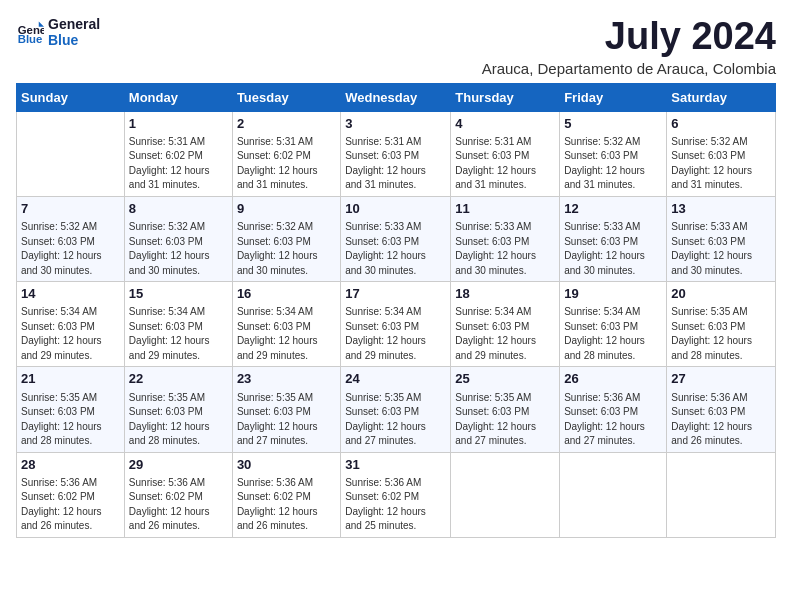  I want to click on calendar-cell: 16Sunrise: 5:34 AM Sunset: 6:03 PM Dayli…, so click(286, 324).